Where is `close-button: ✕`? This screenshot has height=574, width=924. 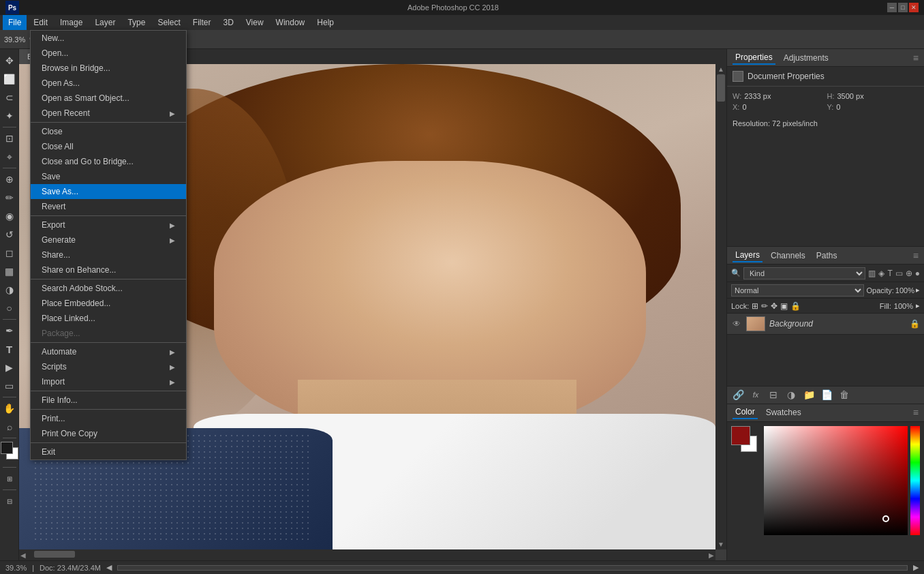 close-button: ✕ is located at coordinates (914, 7).